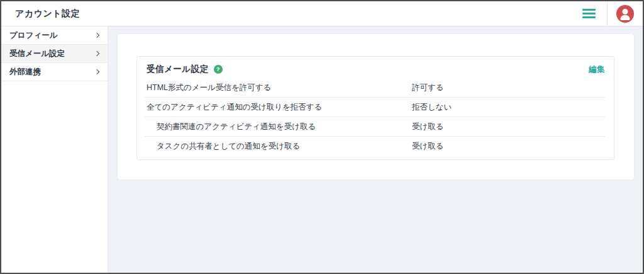  Describe the element at coordinates (33, 35) in the screenshot. I see `sidebar-item-label: プロフィール` at that location.